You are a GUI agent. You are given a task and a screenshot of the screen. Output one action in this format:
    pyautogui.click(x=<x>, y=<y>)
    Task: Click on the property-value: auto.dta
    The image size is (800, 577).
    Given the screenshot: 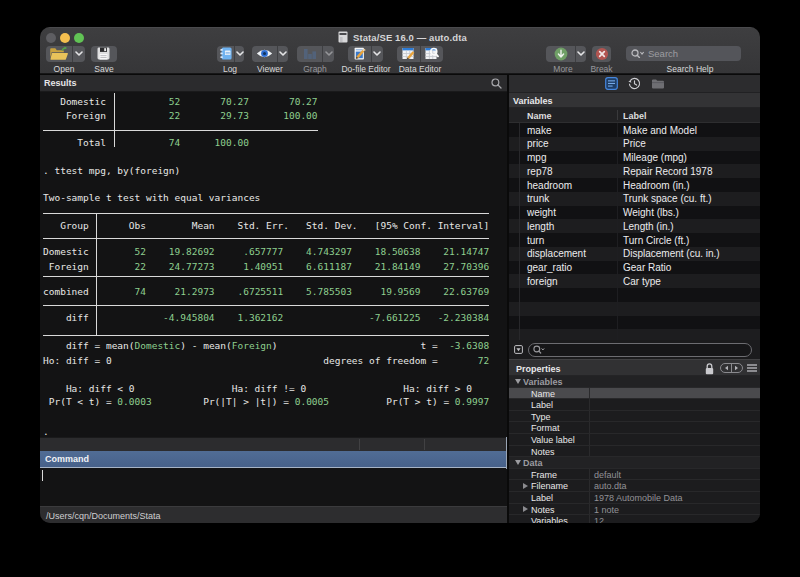 What is the action you would take?
    pyautogui.click(x=610, y=486)
    